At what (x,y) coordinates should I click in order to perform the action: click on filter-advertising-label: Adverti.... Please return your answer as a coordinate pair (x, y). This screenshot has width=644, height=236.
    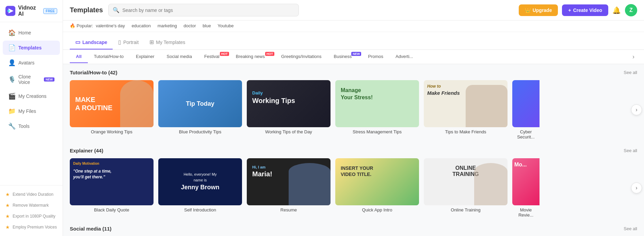
    Looking at the image, I should click on (404, 57).